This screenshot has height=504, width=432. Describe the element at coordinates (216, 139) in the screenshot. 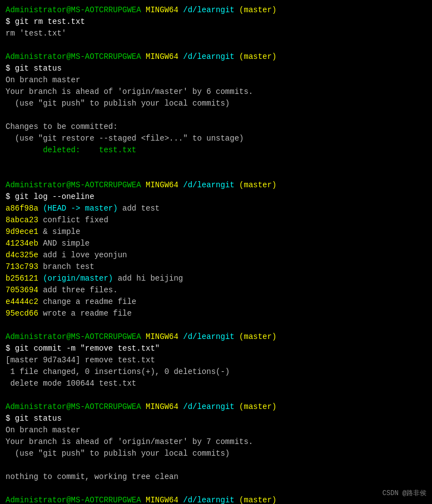

I see `output-restore-hint: (use "git restore --staged <file>..." to…` at that location.